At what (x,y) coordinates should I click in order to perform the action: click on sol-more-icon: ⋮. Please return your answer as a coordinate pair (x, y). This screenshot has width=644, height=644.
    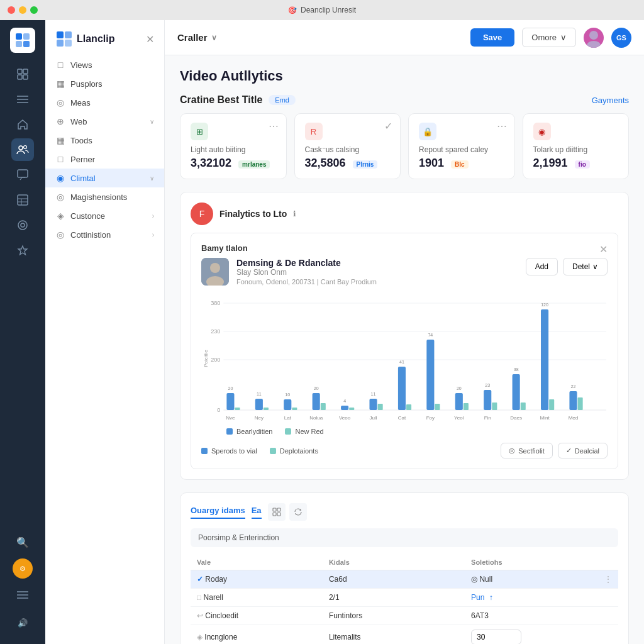
    Looking at the image, I should click on (608, 579).